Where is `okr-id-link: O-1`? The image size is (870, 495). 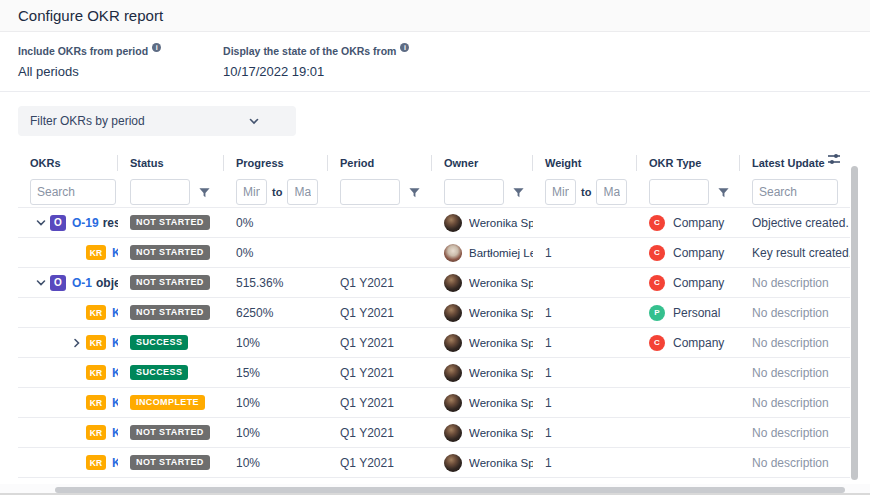
okr-id-link: O-1 is located at coordinates (82, 283).